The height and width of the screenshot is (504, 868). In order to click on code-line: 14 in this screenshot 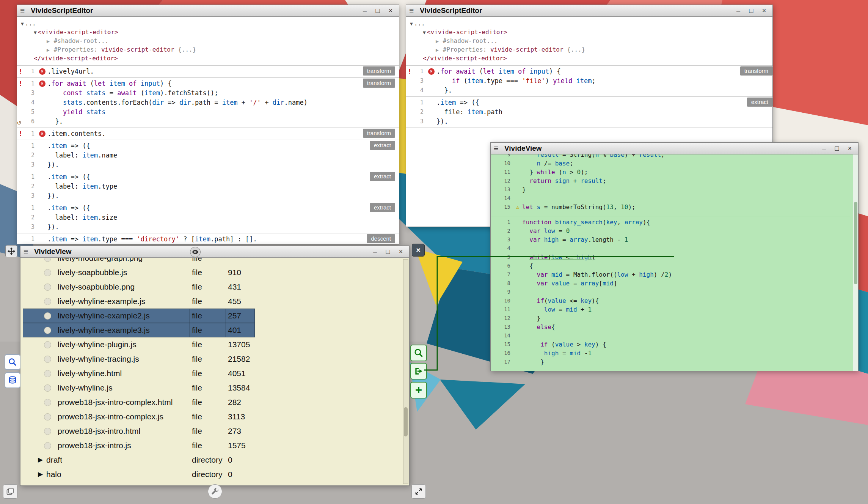, I will do `click(670, 198)`.